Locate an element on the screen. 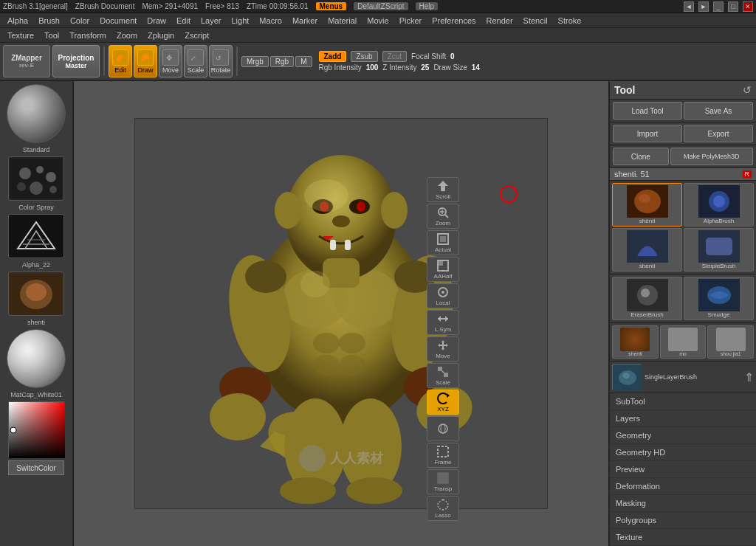  save-as-button: Save As is located at coordinates (718, 111).